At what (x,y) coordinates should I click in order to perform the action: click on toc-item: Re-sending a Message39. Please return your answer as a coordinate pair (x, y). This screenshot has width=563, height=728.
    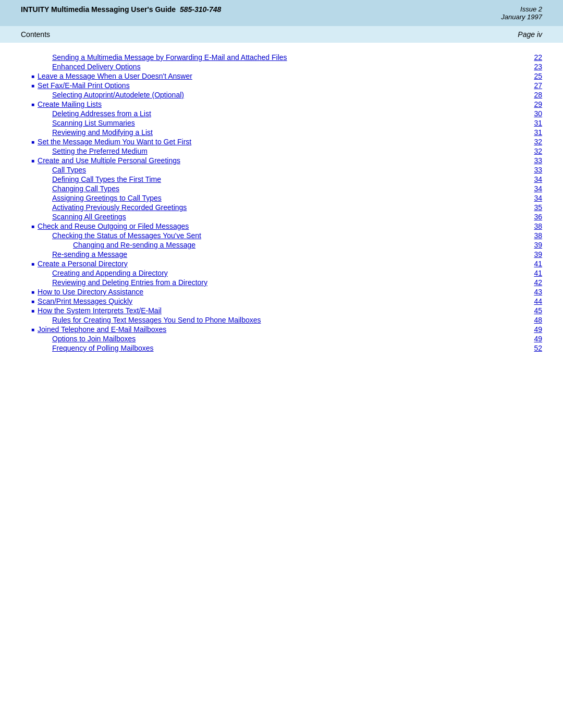
    Looking at the image, I should click on (282, 254).